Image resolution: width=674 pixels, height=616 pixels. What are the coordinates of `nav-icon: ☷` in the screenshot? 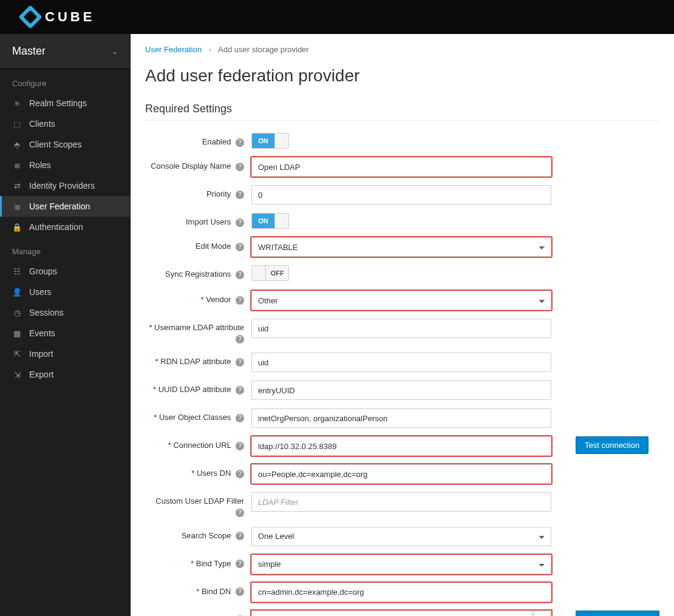 It's located at (17, 272).